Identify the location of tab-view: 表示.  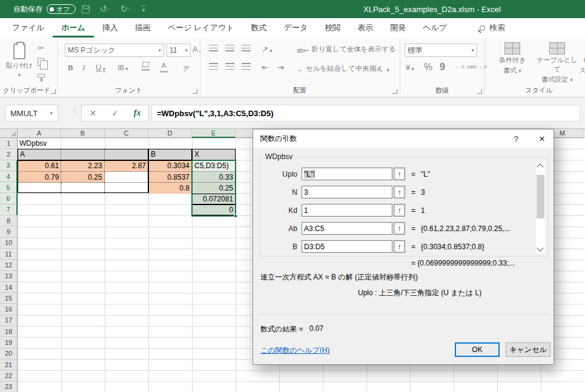
(365, 28).